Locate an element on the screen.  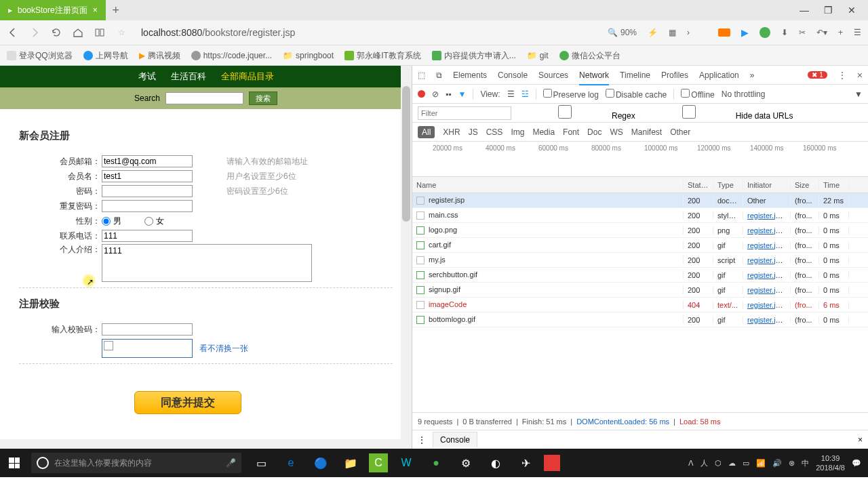
tab-close-icon: × is located at coordinates (95, 10).